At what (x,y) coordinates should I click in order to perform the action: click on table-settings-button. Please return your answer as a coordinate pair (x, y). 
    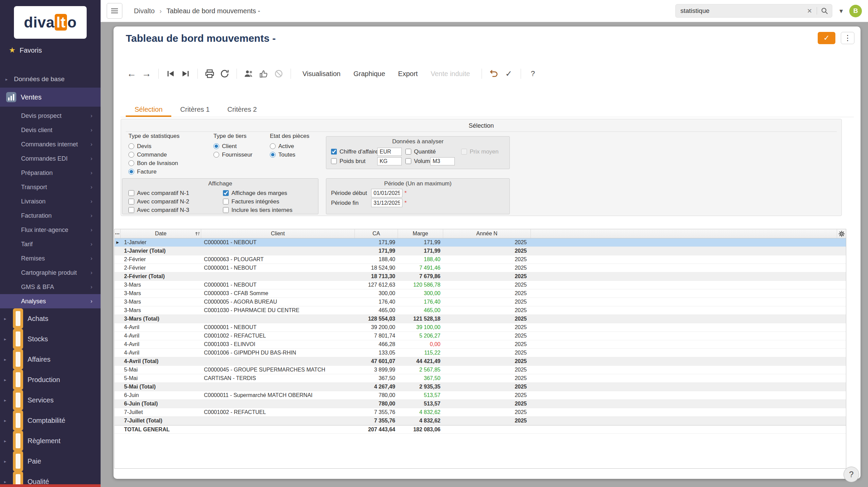
    Looking at the image, I should click on (841, 234).